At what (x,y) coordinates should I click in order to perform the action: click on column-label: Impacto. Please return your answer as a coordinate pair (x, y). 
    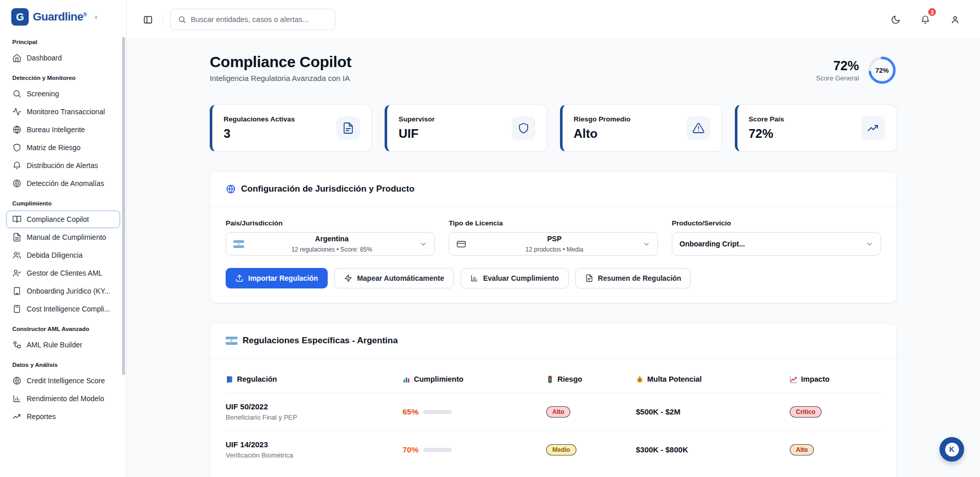
    Looking at the image, I should click on (815, 379).